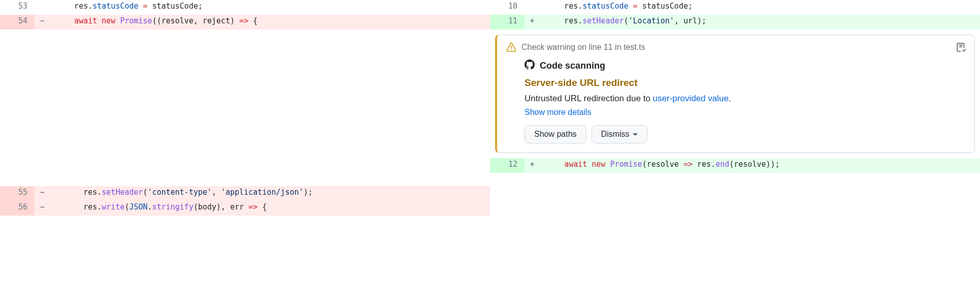 This screenshot has height=298, width=980. Describe the element at coordinates (245, 22) in the screenshot. I see `diff-row: 54− await new Promise((resolve, reject) …` at that location.